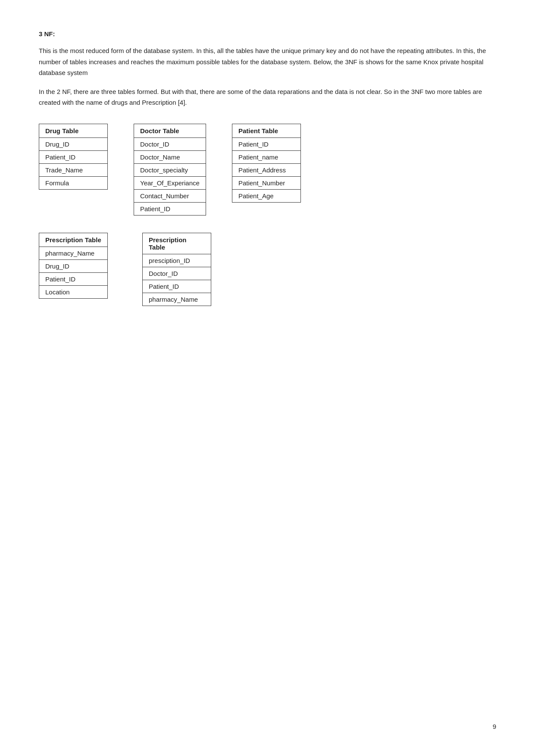 Image resolution: width=535 pixels, height=756 pixels. What do you see at coordinates (170, 131) in the screenshot?
I see `doctor-table-header: Doctor Table` at bounding box center [170, 131].